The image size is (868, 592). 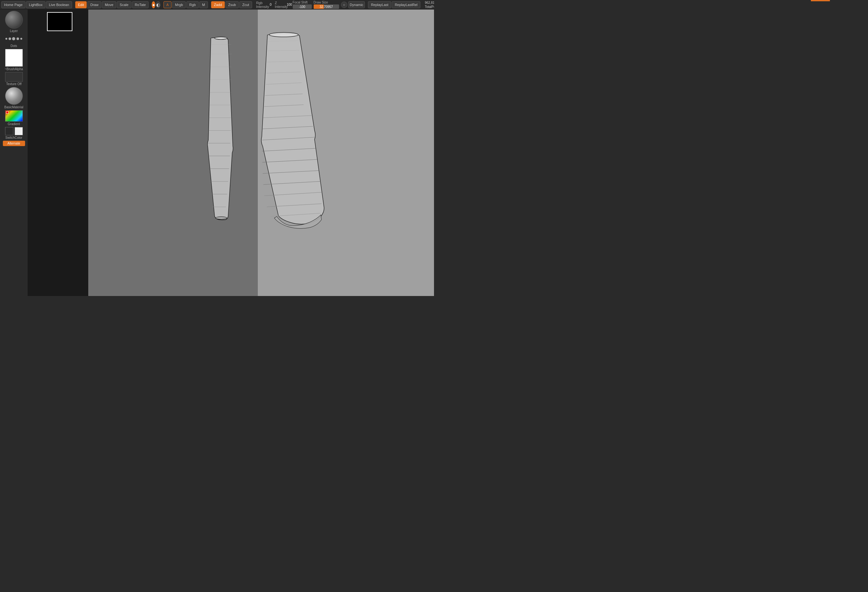 I want to click on replay-last-rel-button: ReplayLastRel, so click(x=406, y=4).